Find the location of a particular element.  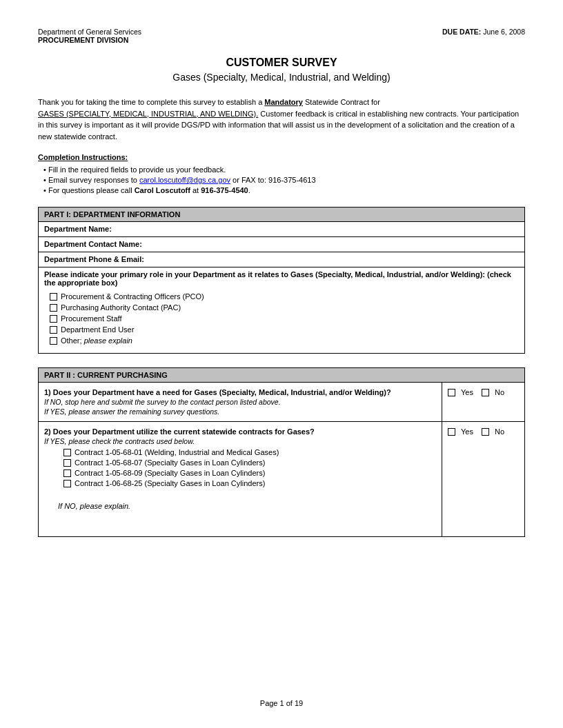

completion-item-1-text: Fill in the required fields to provide u… is located at coordinates (137, 170).